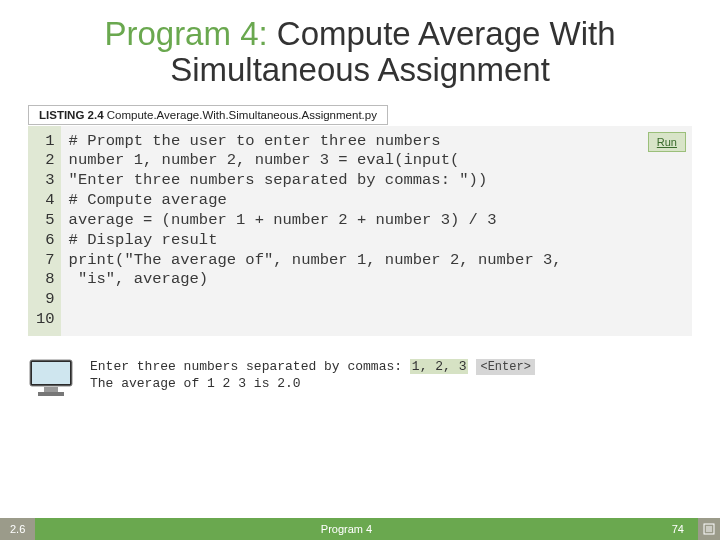 The width and height of the screenshot is (720, 540). I want to click on code-line: # Prompt the user to enter three numbers, so click(376, 142).